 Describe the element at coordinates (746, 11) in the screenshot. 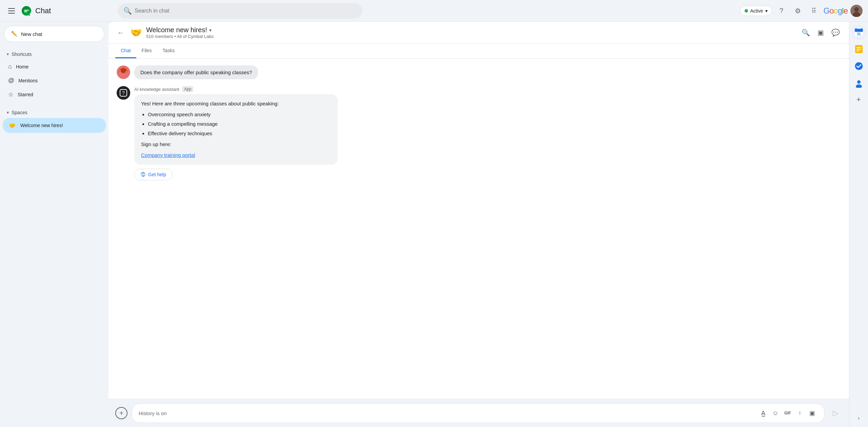

I see `active-dot` at that location.